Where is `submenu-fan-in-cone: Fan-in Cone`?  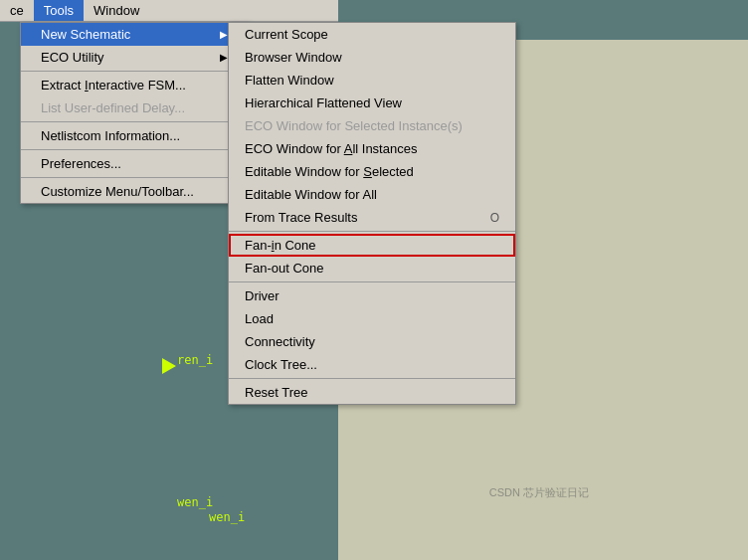 submenu-fan-in-cone: Fan-in Cone is located at coordinates (372, 245).